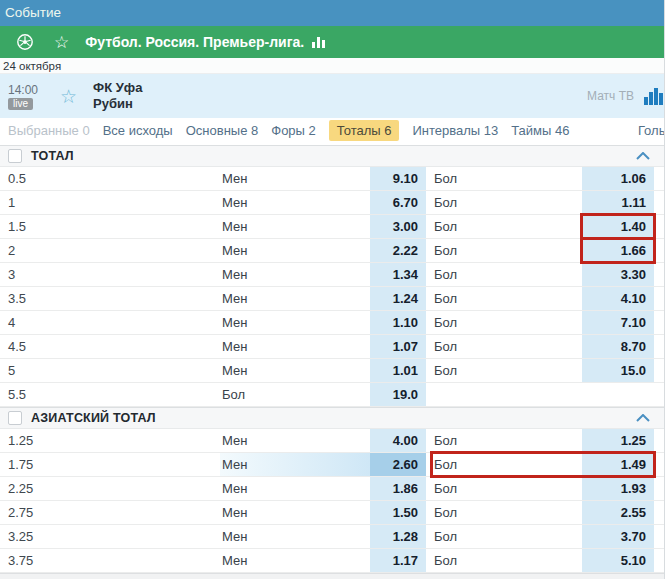 The image size is (665, 579). I want to click on odds-value: 1.25, so click(618, 440).